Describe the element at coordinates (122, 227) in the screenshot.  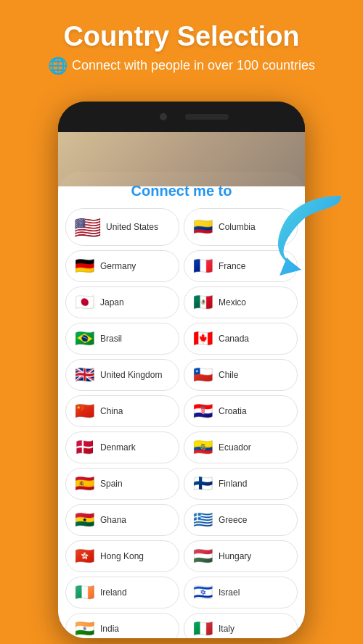
I see `country-item: 🇺🇸United States` at that location.